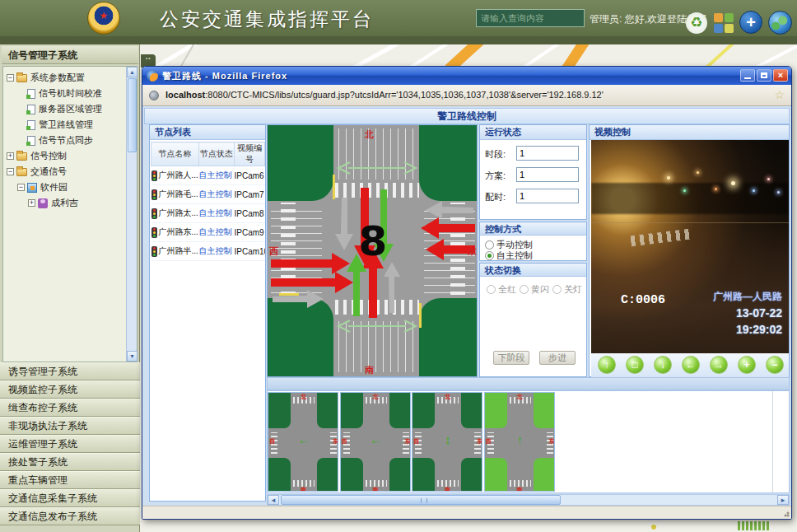 The height and width of the screenshot is (532, 797). What do you see at coordinates (272, 441) in the screenshot?
I see `thumb-dir-west: 西` at bounding box center [272, 441].